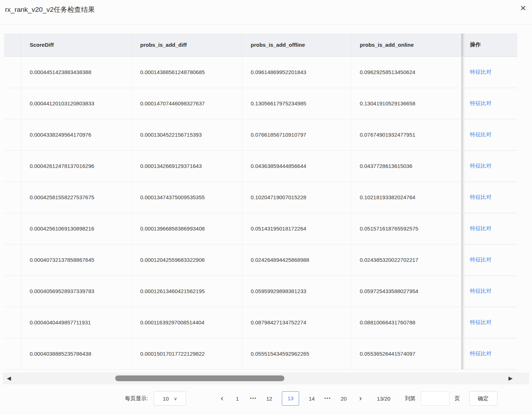 The image size is (532, 415). Describe the element at coordinates (261, 166) in the screenshot. I see `table-row: 0.00042612478137016296 0.000134266912937…` at that location.